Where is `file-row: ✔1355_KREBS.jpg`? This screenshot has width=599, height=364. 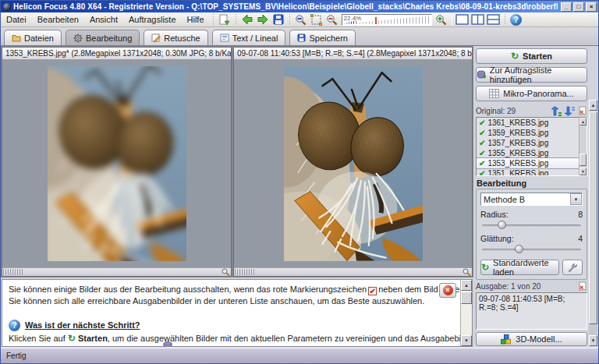 file-row: ✔1355_KREBS.jpg is located at coordinates (532, 153).